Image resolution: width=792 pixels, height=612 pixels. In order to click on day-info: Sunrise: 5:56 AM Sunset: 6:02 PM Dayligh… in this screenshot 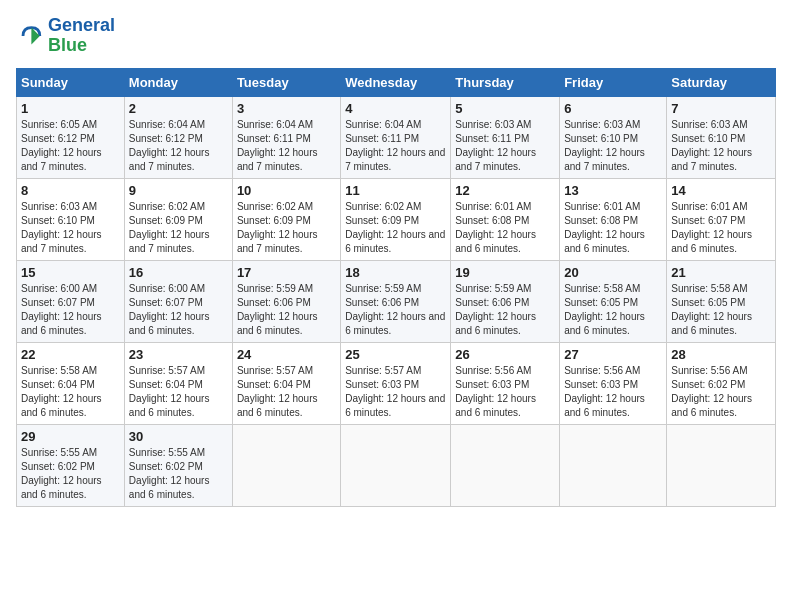, I will do `click(721, 392)`.